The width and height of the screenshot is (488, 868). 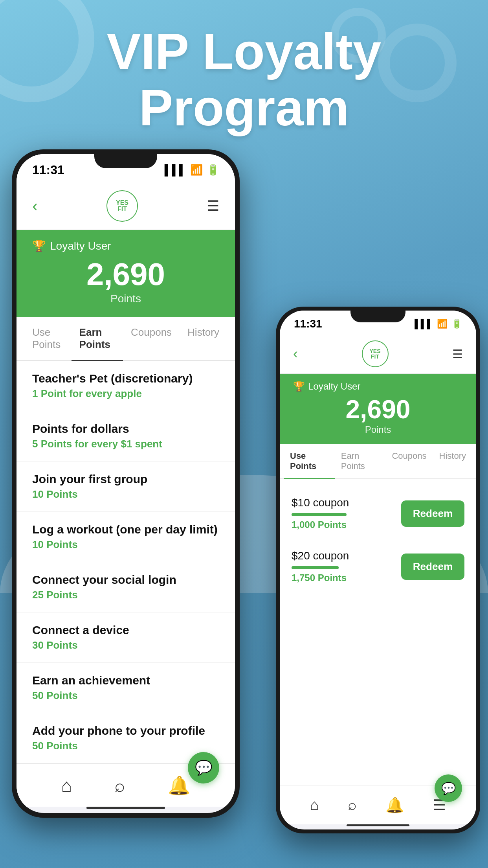 I want to click on coupon-20-info: $20 coupon 1,750 Points, so click(x=320, y=566).